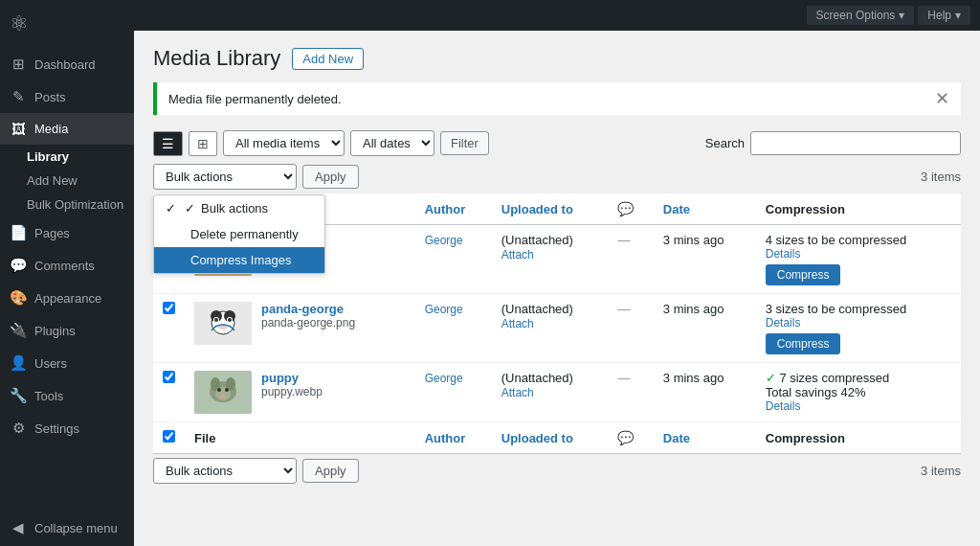 The width and height of the screenshot is (980, 546). Describe the element at coordinates (18, 97) in the screenshot. I see `posts-icon: ✎` at that location.